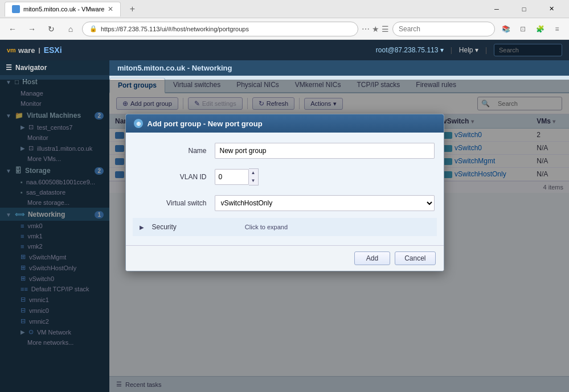 Image resolution: width=569 pixels, height=392 pixels. Describe the element at coordinates (232, 177) in the screenshot. I see `vlan-input` at that location.